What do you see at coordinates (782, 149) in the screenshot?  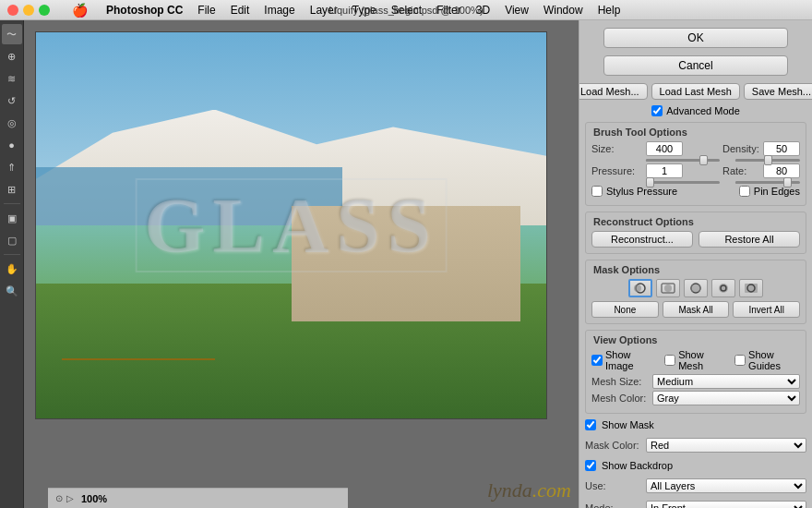 I see `density-input` at bounding box center [782, 149].